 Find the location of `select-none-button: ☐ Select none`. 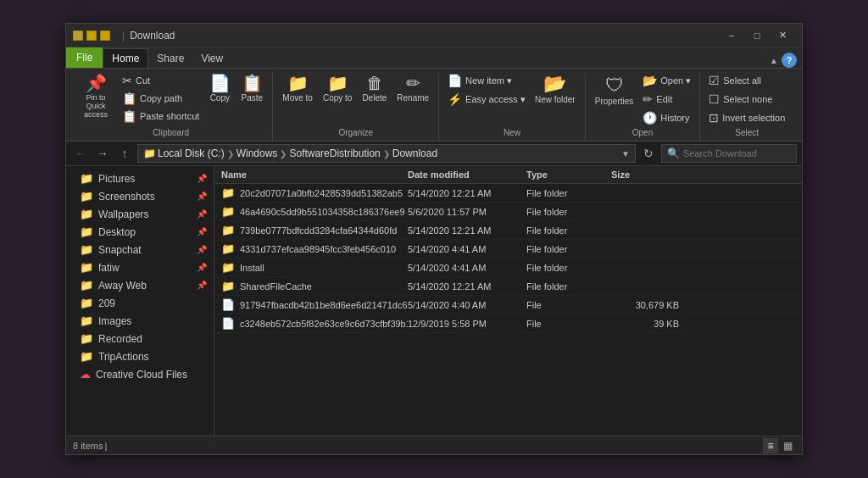

select-none-button: ☐ Select none is located at coordinates (747, 99).